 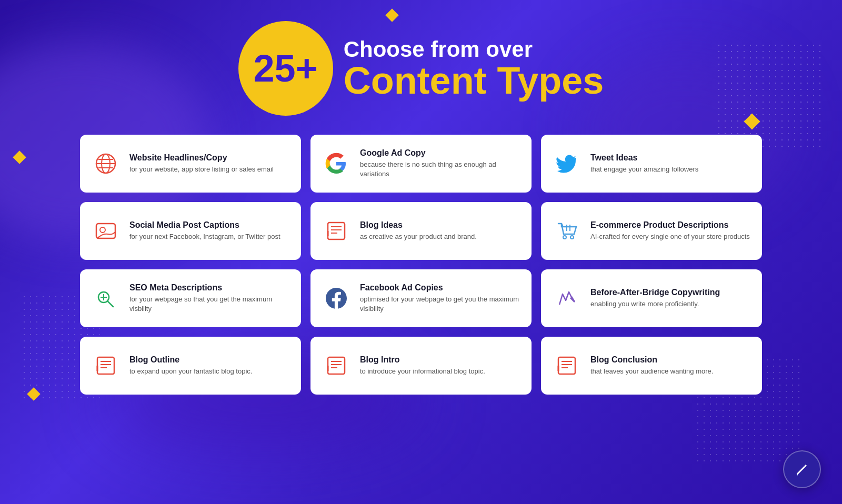 I want to click on card-title-facebook-ad: Facebook Ad Copies, so click(x=440, y=288).